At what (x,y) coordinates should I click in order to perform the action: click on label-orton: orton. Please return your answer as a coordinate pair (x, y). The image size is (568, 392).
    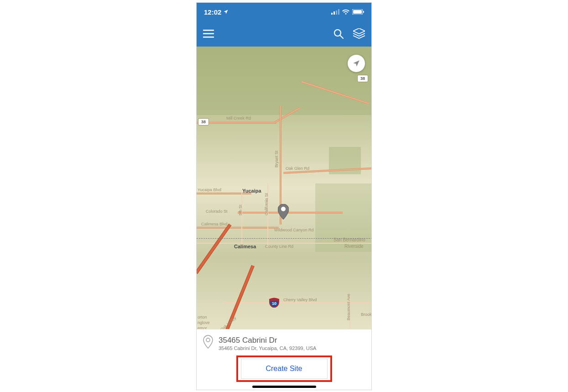
    Looking at the image, I should click on (203, 317).